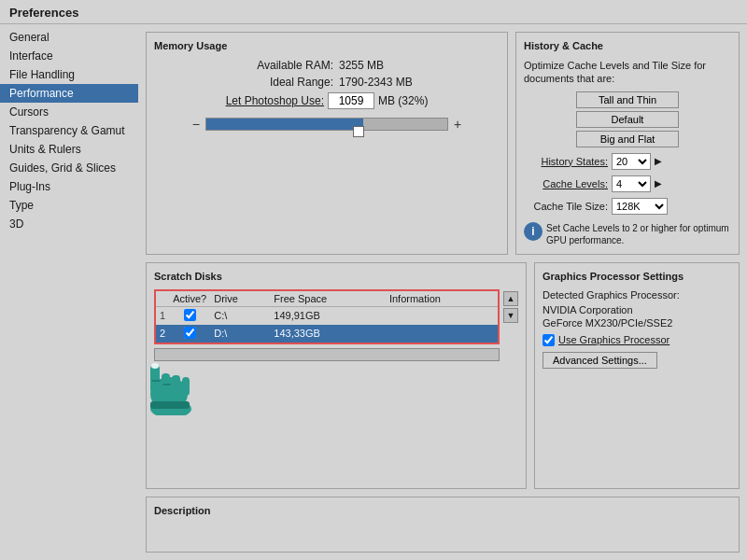 The image size is (747, 560). What do you see at coordinates (336, 325) in the screenshot?
I see `scratch-table-container: Active? Drive Free Space Information` at bounding box center [336, 325].